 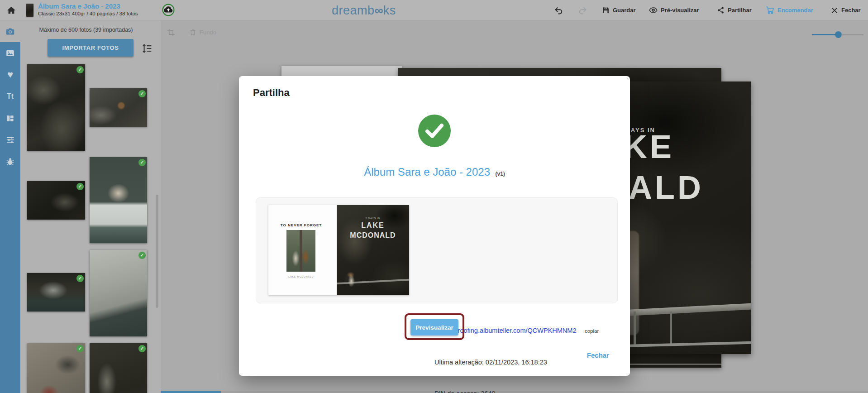 What do you see at coordinates (11, 10) in the screenshot?
I see `home-icon` at bounding box center [11, 10].